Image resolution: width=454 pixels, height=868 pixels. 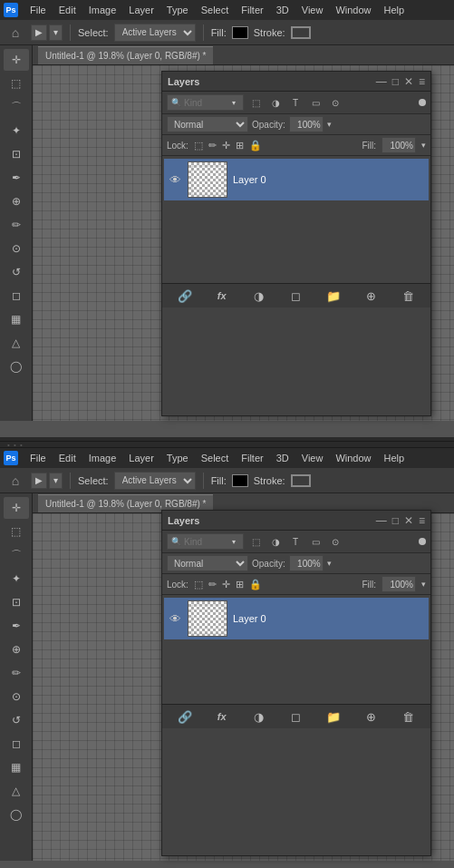 What do you see at coordinates (15, 481) in the screenshot?
I see `bottom-home-icon: ⌂` at bounding box center [15, 481].